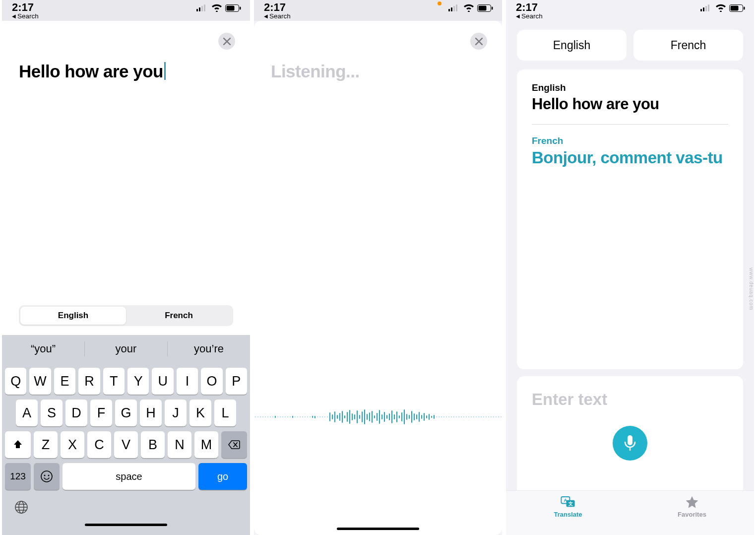  What do you see at coordinates (126, 445) in the screenshot?
I see `key-row-3: ZXCVBNM` at bounding box center [126, 445].